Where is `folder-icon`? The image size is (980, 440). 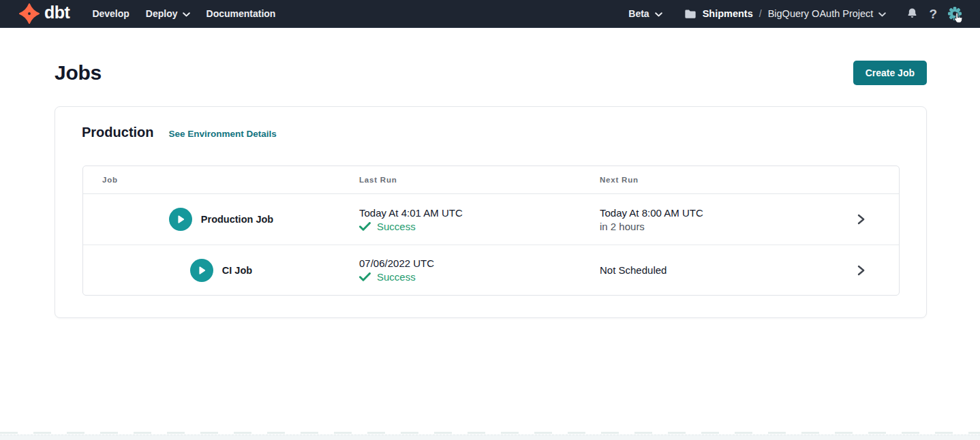
folder-icon is located at coordinates (690, 14).